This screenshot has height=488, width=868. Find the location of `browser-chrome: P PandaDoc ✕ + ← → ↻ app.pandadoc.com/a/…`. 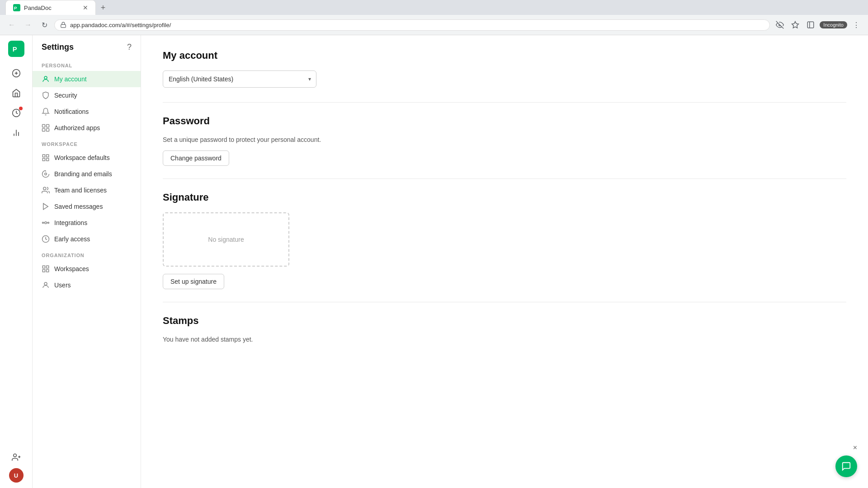

browser-chrome: P PandaDoc ✕ + ← → ↻ app.pandadoc.com/a/… is located at coordinates (434, 18).